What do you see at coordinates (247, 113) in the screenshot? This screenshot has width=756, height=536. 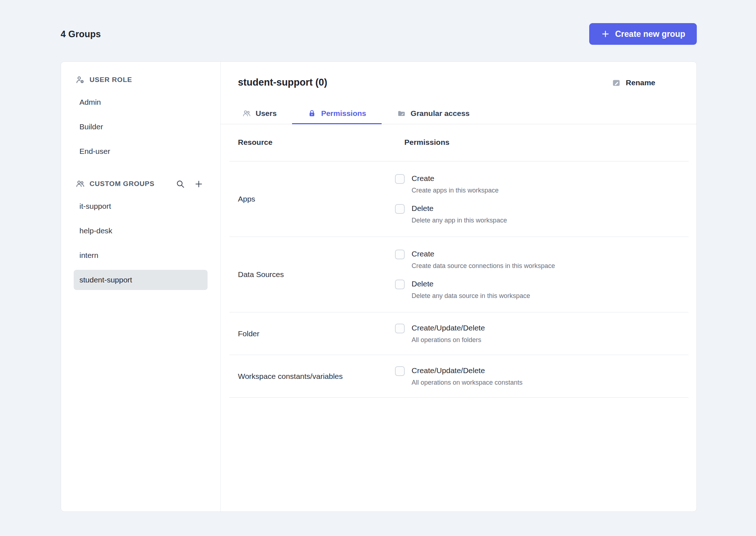 I see `users-icon` at bounding box center [247, 113].